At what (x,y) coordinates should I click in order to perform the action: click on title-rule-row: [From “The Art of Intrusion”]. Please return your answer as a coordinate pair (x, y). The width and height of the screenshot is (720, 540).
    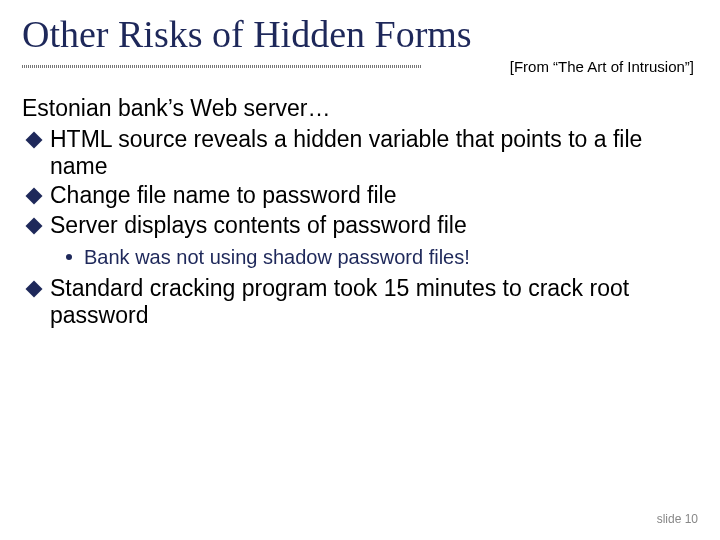
    Looking at the image, I should click on (360, 66).